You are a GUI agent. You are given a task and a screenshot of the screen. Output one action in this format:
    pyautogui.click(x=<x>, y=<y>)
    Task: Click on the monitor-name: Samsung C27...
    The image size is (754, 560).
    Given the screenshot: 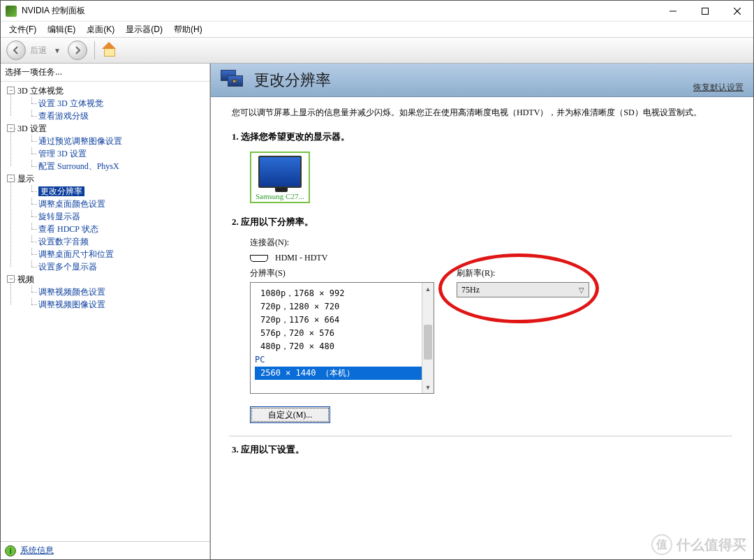 What is the action you would take?
    pyautogui.click(x=280, y=196)
    